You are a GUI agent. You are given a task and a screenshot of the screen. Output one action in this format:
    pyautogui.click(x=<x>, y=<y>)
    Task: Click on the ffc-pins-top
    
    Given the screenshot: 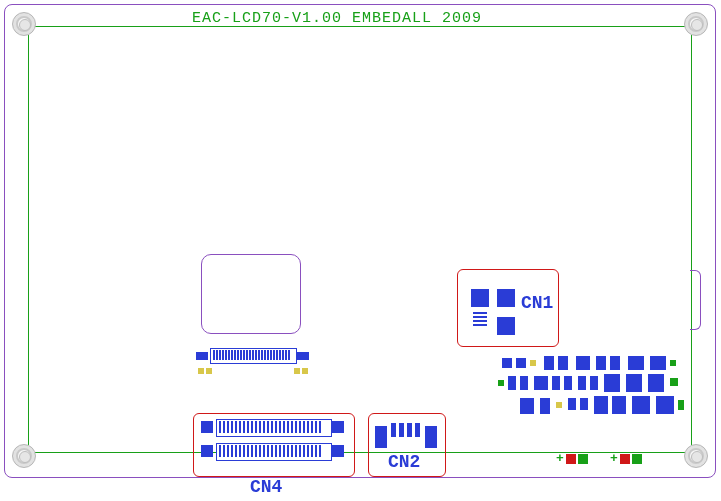 What is the action you would take?
    pyautogui.click(x=253, y=355)
    